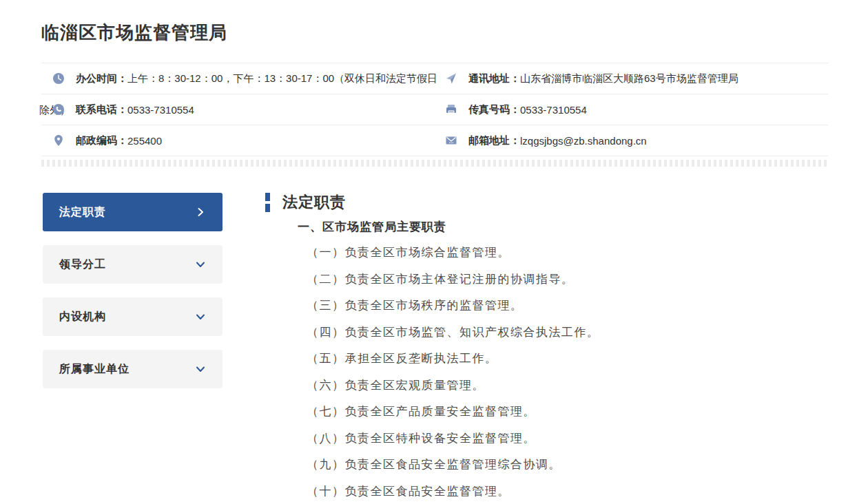 The width and height of the screenshot is (868, 504). I want to click on contact-value: 上午：8：30-12：00，下午：13：30-17：00（双休日和法定节假日, so click(282, 78).